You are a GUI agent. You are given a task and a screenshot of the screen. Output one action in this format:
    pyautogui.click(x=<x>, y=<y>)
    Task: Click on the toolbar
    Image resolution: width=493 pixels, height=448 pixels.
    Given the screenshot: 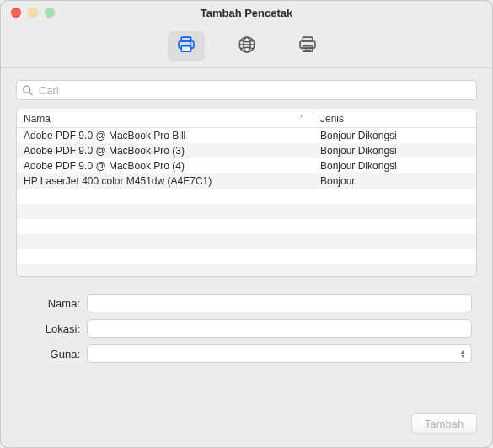 What is the action you would take?
    pyautogui.click(x=246, y=46)
    